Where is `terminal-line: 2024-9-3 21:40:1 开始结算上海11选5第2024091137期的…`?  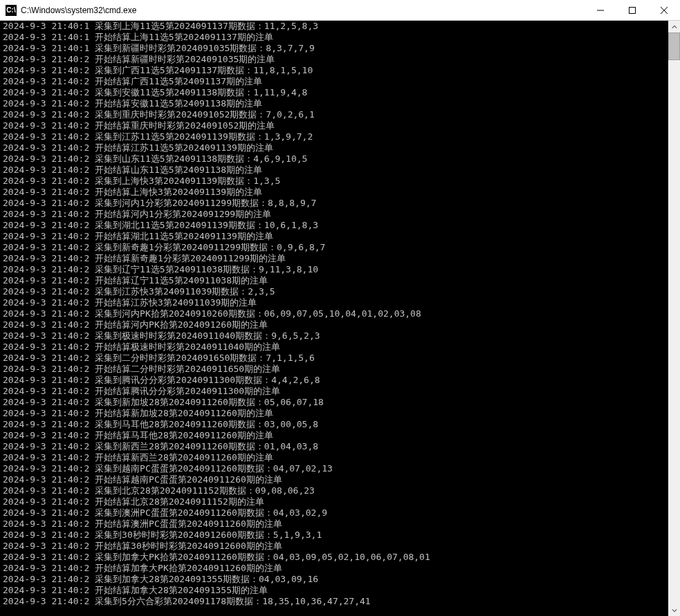
terminal-line: 2024-9-3 21:40:1 开始结算上海11选5第2024091137期的… is located at coordinates (336, 37).